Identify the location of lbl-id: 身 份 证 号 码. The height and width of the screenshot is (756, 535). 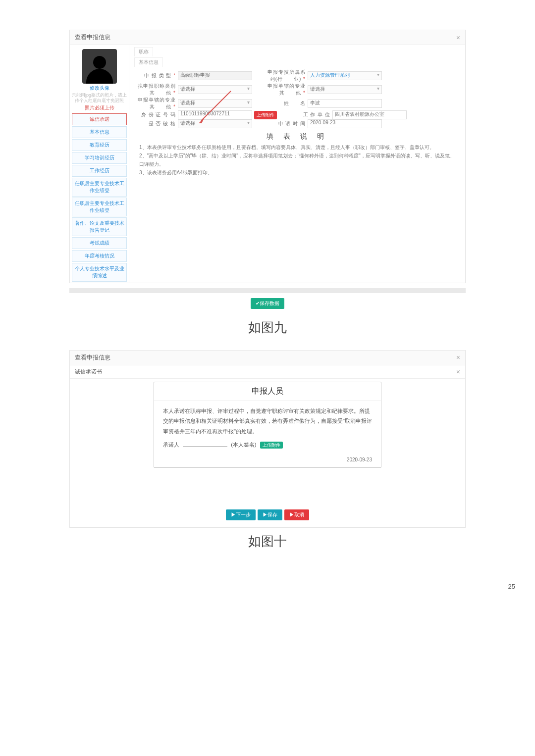
(156, 115).